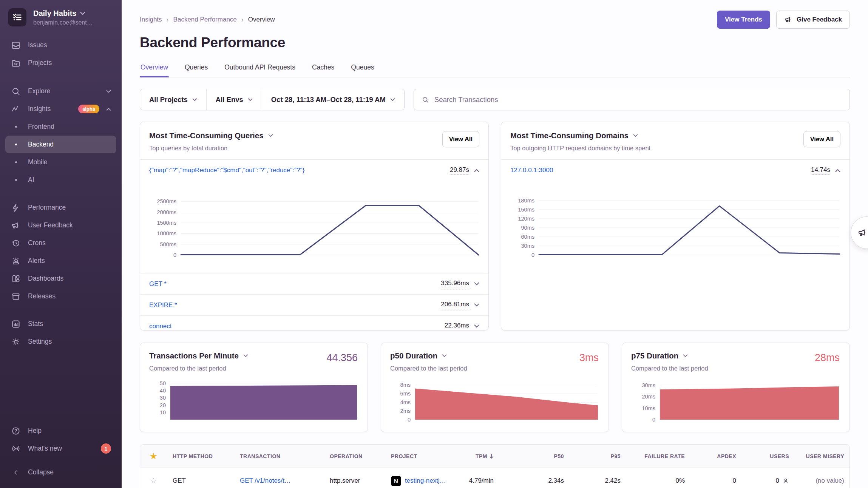 The width and height of the screenshot is (868, 488). What do you see at coordinates (61, 162) in the screenshot?
I see `sidebar-item-mobile: Mobile` at bounding box center [61, 162].